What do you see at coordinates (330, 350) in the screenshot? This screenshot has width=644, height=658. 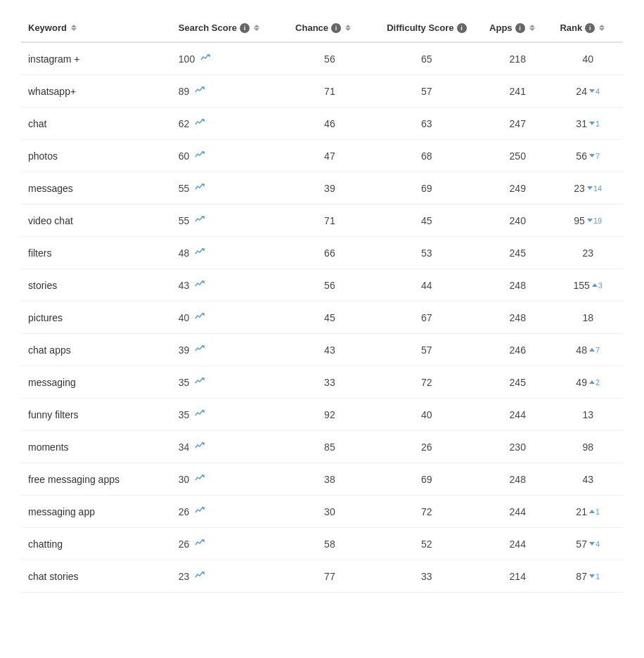 I see `chance-cell: 43` at bounding box center [330, 350].